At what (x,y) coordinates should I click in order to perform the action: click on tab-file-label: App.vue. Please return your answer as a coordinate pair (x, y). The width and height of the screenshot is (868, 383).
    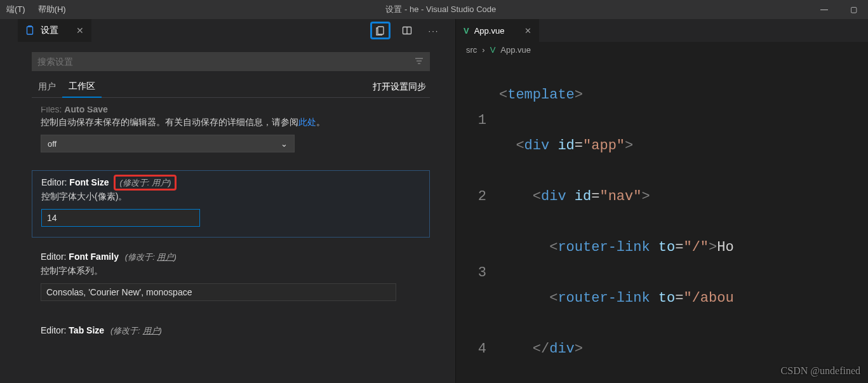
    Looking at the image, I should click on (490, 30).